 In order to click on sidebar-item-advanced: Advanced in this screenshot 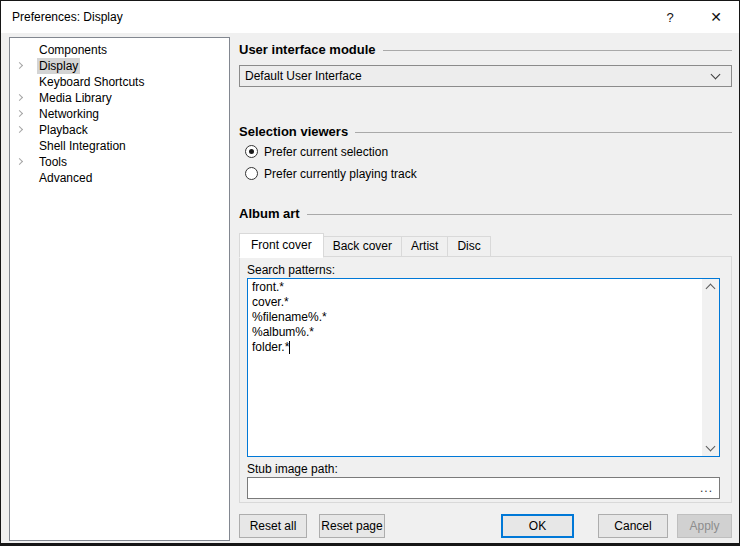, I will do `click(120, 178)`.